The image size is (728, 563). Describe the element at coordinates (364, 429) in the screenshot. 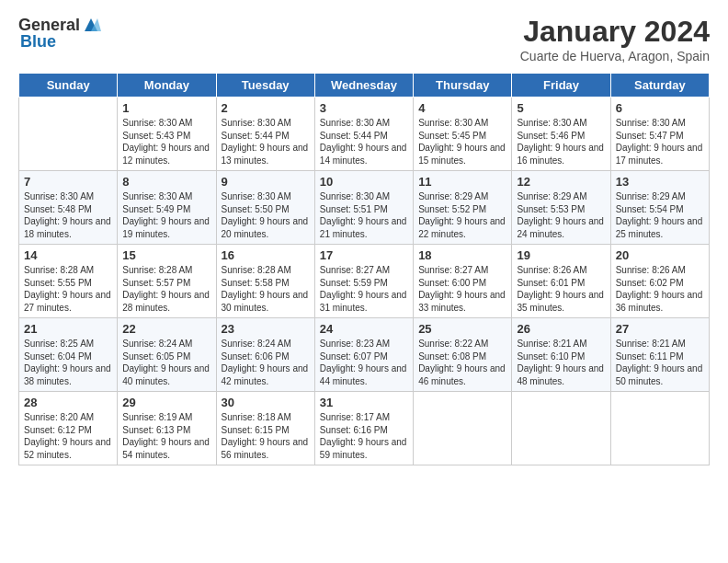

I see `calendar-cell: 31Sunrise: 8:17 AMSunset: 6:16 PMDayligh…` at that location.